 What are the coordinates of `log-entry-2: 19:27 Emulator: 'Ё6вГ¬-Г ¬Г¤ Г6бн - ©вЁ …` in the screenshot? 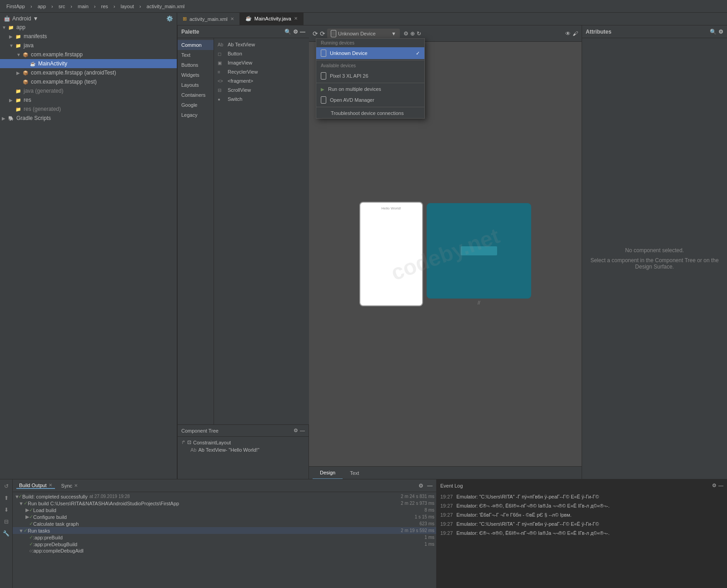 It's located at (582, 515).